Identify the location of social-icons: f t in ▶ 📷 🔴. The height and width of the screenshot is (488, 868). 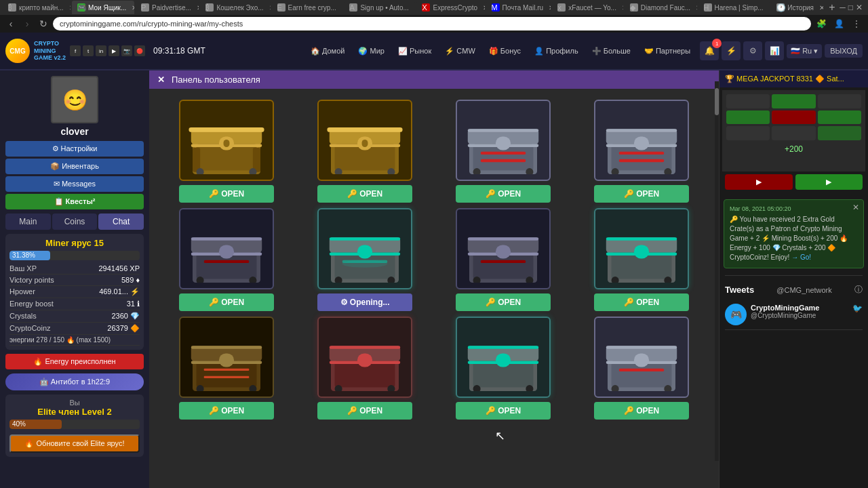
(107, 51).